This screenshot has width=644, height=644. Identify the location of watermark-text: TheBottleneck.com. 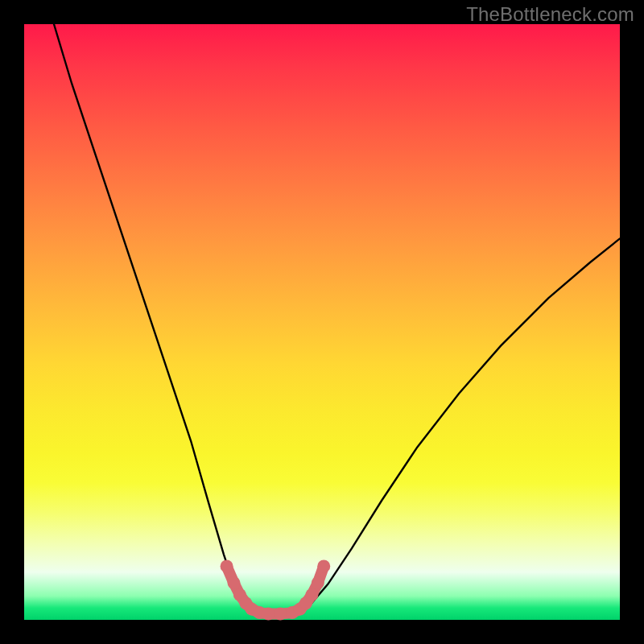
(551, 14).